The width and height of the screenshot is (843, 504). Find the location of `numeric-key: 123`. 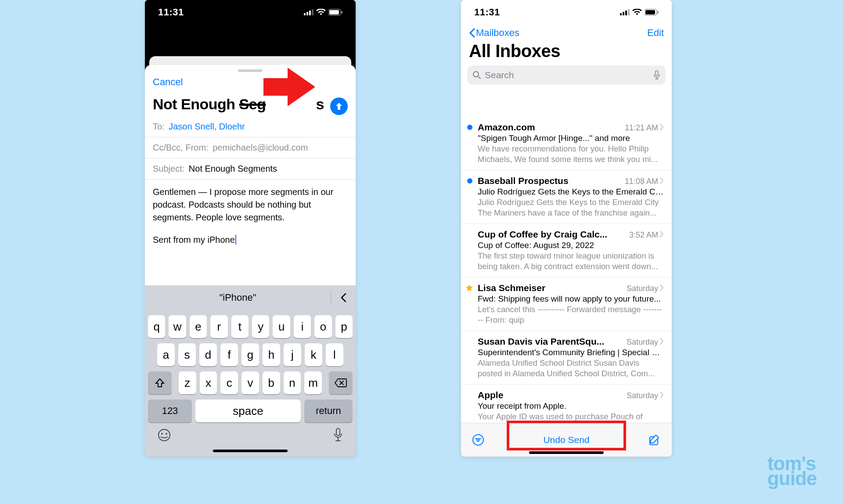

numeric-key: 123 is located at coordinates (170, 411).